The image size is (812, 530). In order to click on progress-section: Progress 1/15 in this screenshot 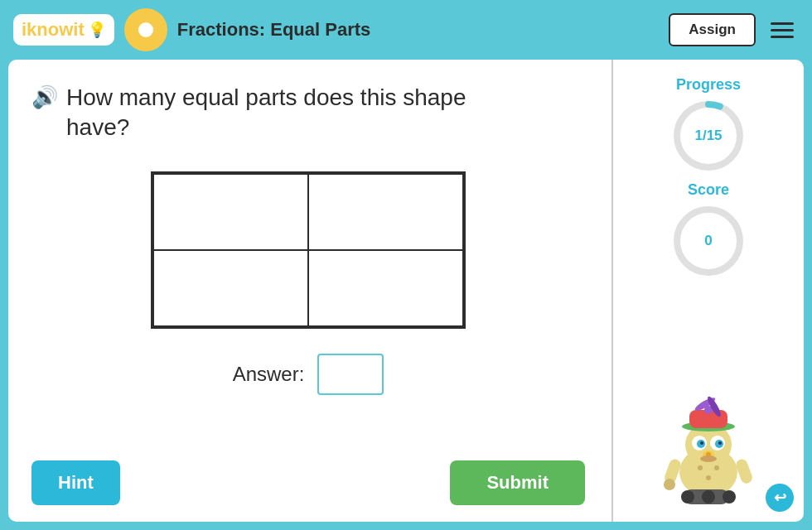, I will do `click(708, 124)`.